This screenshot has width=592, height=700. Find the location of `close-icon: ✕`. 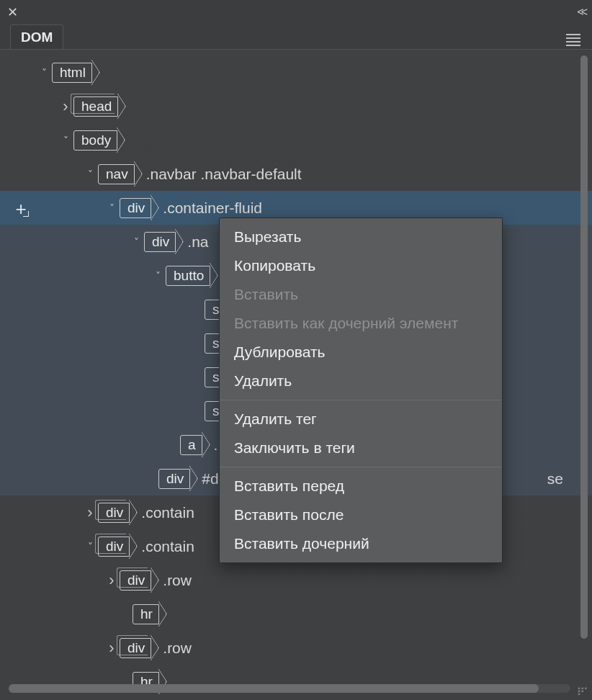

close-icon: ✕ is located at coordinates (13, 12).